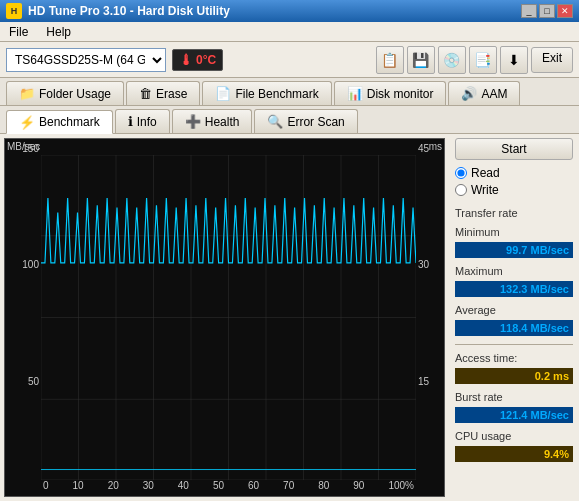  What do you see at coordinates (390, 93) in the screenshot?
I see `tab-disk-monitor: 📊 Disk monitor` at bounding box center [390, 93].